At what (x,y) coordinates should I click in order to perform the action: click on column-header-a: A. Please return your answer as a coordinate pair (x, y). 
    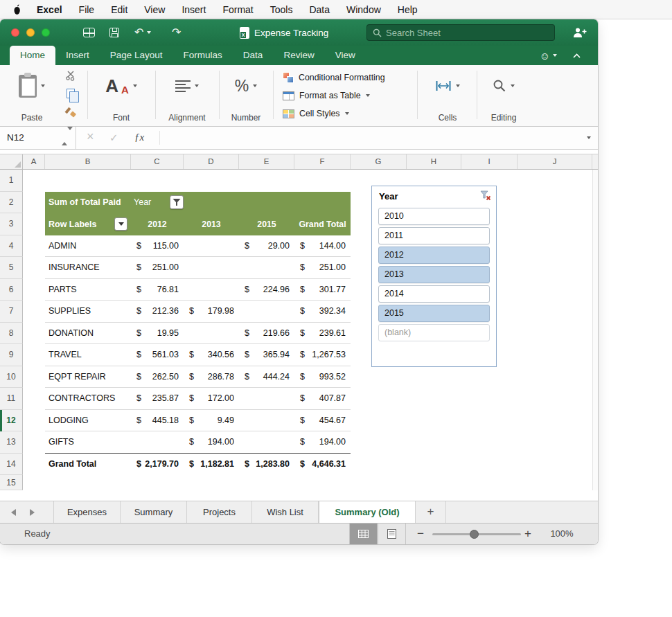
    Looking at the image, I should click on (34, 162).